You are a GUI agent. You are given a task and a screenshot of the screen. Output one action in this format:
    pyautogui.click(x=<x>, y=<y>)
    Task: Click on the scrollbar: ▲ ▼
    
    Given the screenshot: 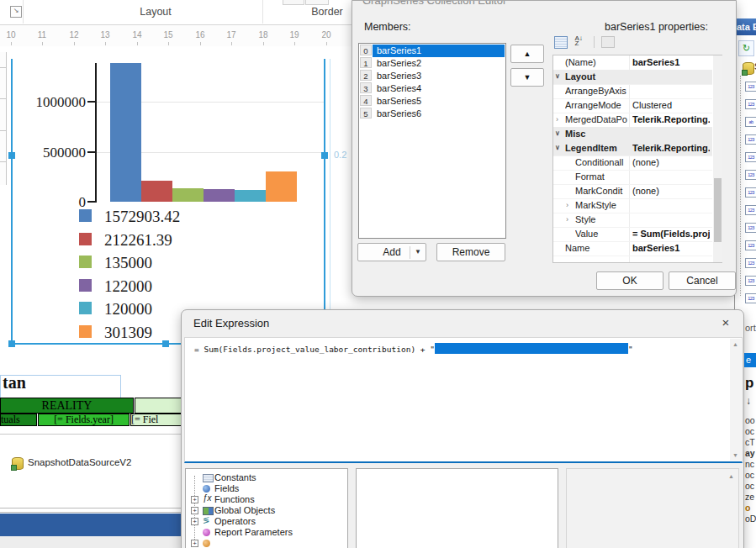 What is the action you would take?
    pyautogui.click(x=735, y=400)
    